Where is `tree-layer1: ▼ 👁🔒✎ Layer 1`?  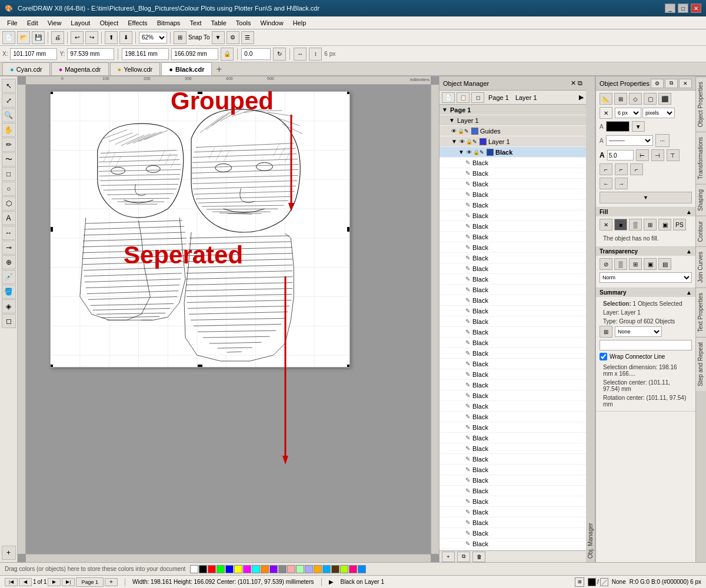 tree-layer1: ▼ 👁🔒✎ Layer 1 is located at coordinates (513, 142).